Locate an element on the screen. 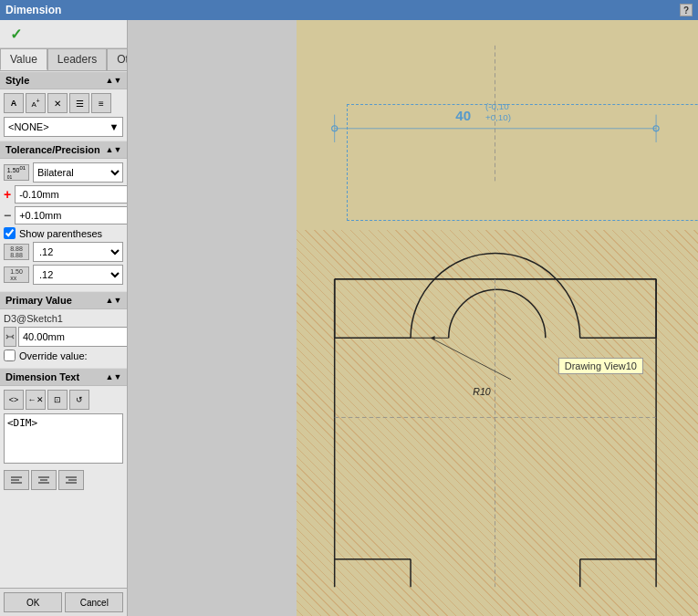  primary-value-collapse-arrows: ▲▼ is located at coordinates (114, 300).